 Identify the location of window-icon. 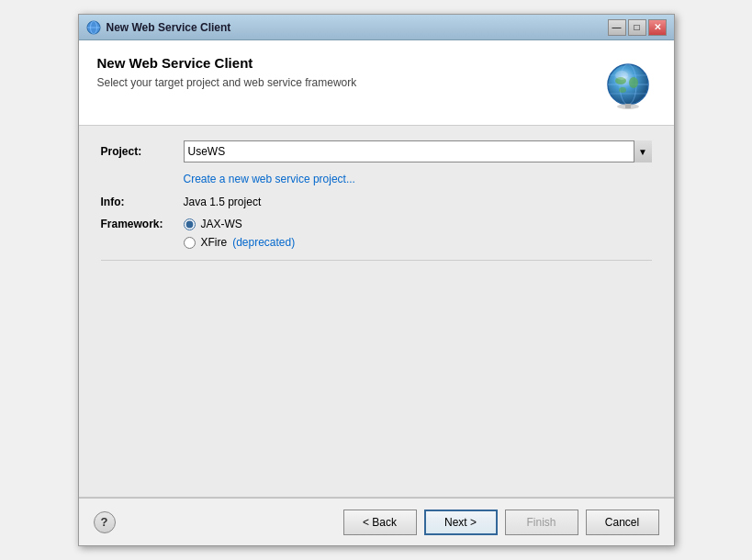
(94, 28).